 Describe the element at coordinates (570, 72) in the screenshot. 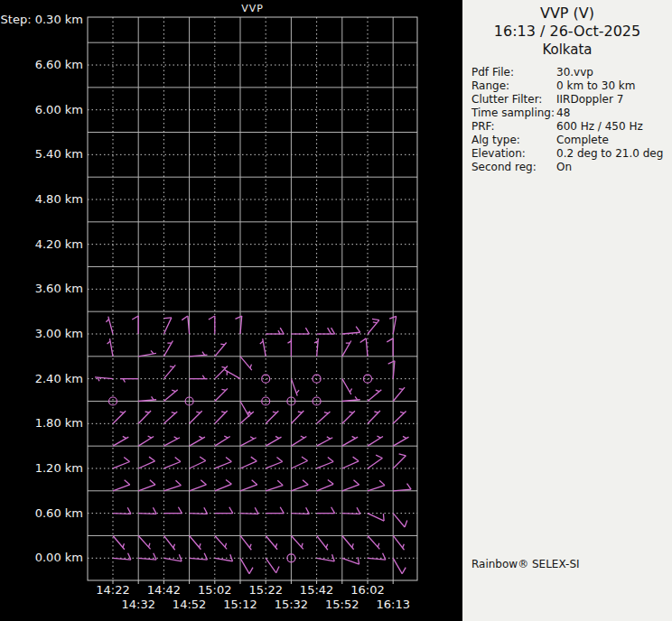

I see `param-row-pdf-file: Pdf File: 30.vvp` at that location.